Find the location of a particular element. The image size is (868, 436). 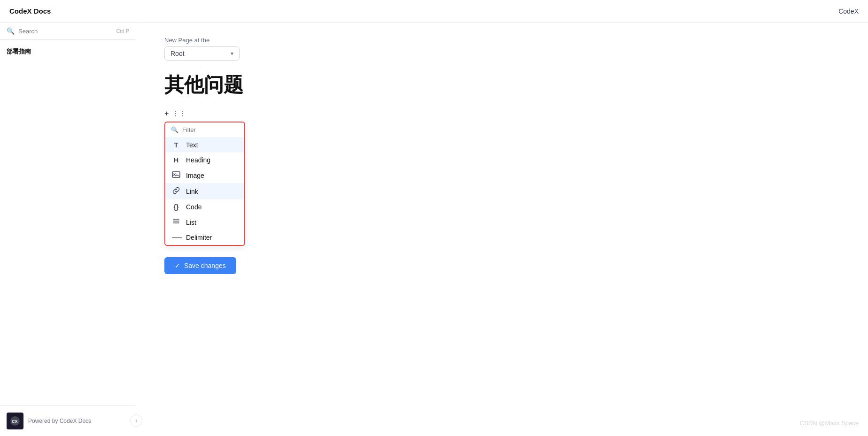

block-drag-handle: ⋮⋮ is located at coordinates (179, 114).